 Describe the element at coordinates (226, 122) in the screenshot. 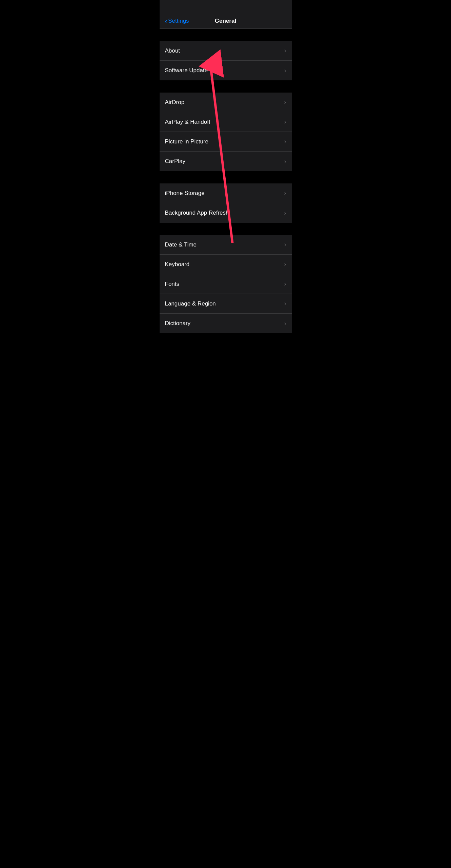

I see `settings-row-airplay-handoff: AirPlay & Handoff ›` at that location.